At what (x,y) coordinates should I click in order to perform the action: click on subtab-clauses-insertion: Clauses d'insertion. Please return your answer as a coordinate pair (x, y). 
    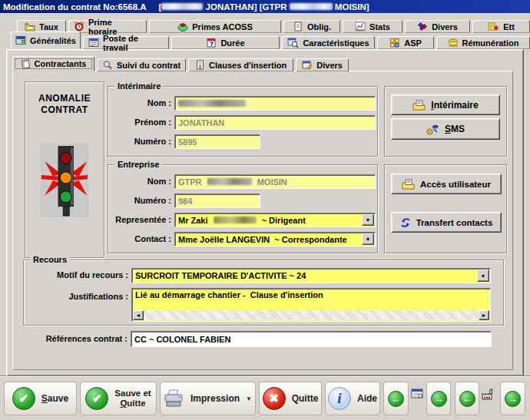
    Looking at the image, I should click on (241, 64).